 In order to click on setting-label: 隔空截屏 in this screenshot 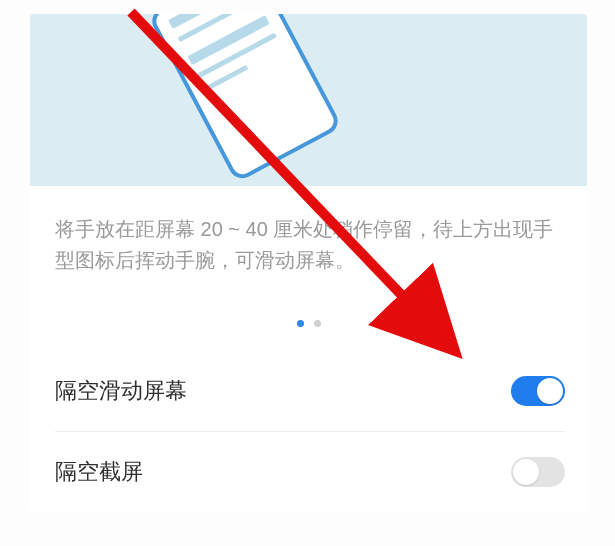, I will do `click(99, 472)`.